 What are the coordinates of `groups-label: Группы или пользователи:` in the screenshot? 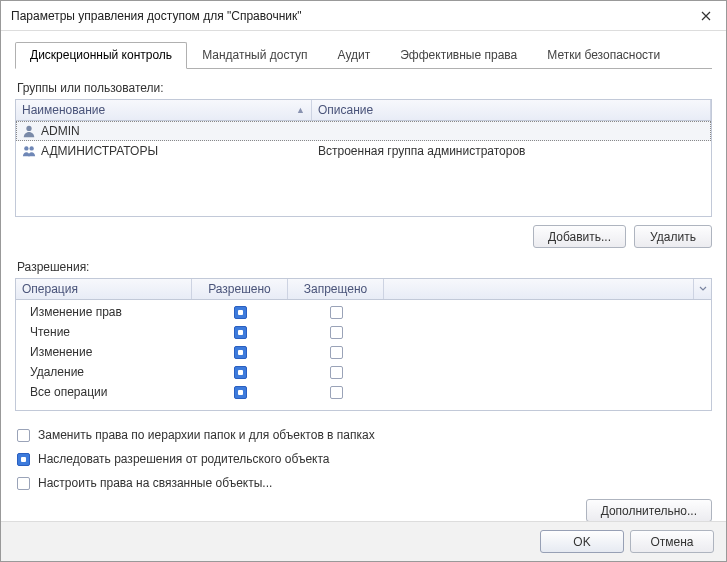 It's located at (364, 88).